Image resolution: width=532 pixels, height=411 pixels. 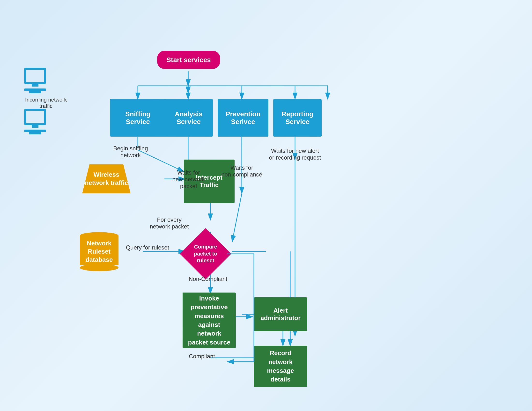 What do you see at coordinates (148, 248) in the screenshot?
I see `query-ruleset-label: Query for ruleset` at bounding box center [148, 248].